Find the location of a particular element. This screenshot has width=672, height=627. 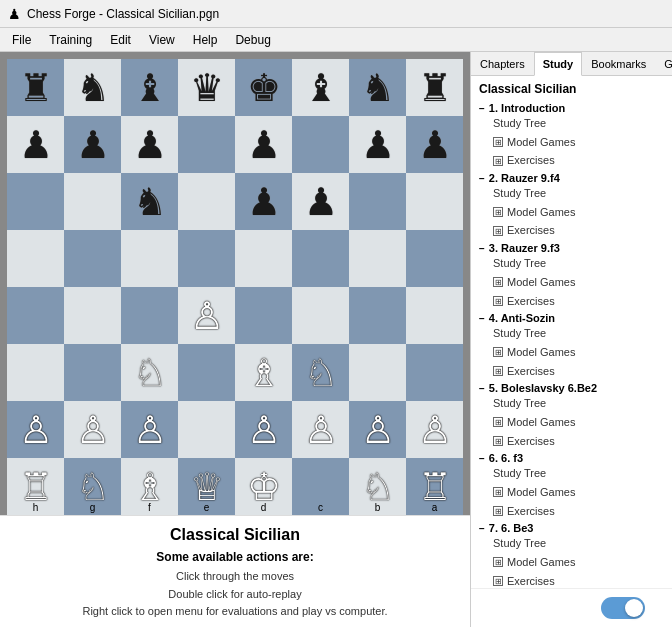

square-f5 is located at coordinates (150, 258).